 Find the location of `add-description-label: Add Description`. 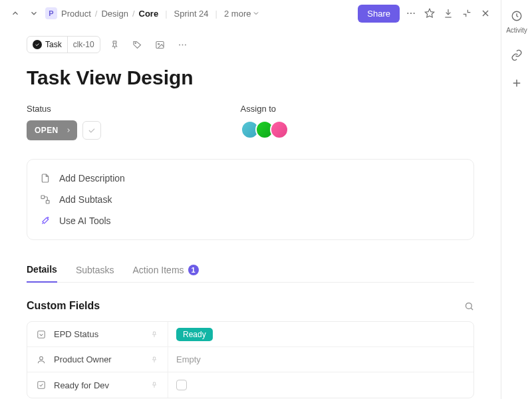

add-description-label: Add Description is located at coordinates (92, 178).